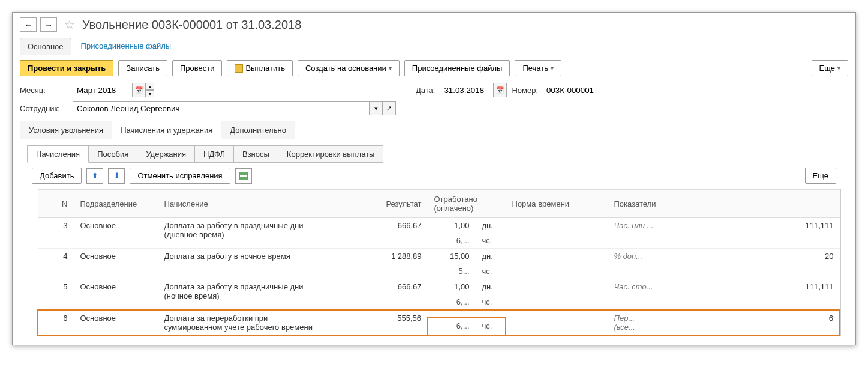  Describe the element at coordinates (635, 295) in the screenshot. I see `cell-ind-label: Час. сто...` at that location.